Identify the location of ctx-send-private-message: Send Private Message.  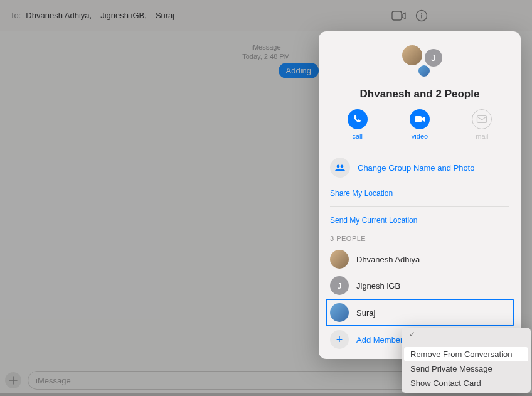
(466, 369).